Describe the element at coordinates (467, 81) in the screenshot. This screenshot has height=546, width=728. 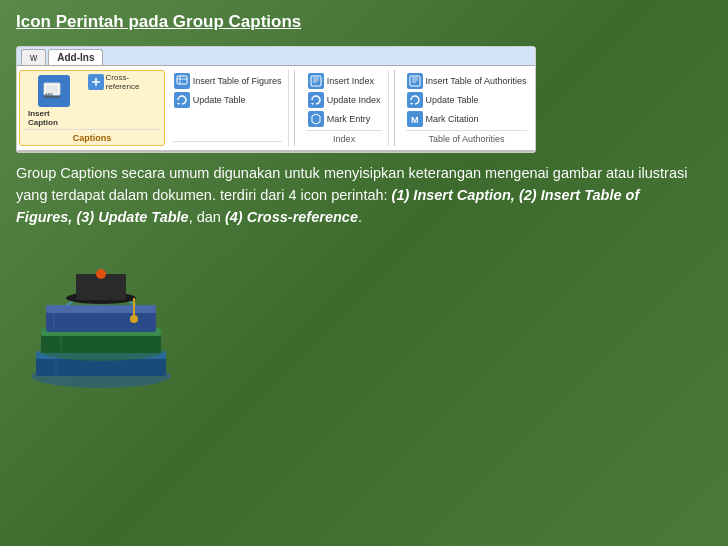
I see `insert-toa-button: Insert Table of Authorities` at that location.